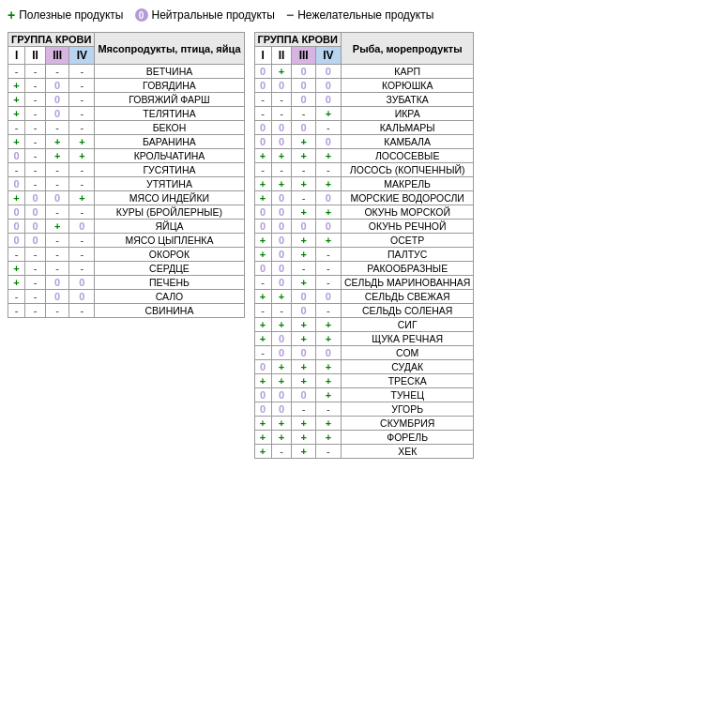 This screenshot has height=728, width=714. Describe the element at coordinates (407, 325) in the screenshot. I see `food-name-cell: СИГ` at that location.